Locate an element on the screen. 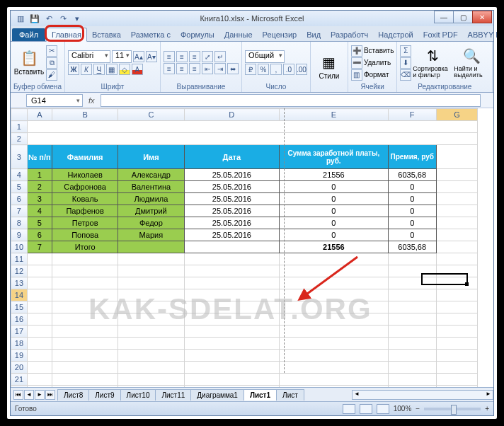  clear-button: ⌫ is located at coordinates (406, 75).